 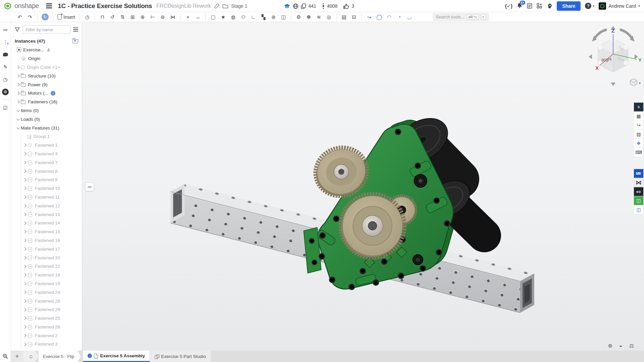 What do you see at coordinates (5, 42) in the screenshot?
I see `versions-history-icon: ⋮` at bounding box center [5, 42].